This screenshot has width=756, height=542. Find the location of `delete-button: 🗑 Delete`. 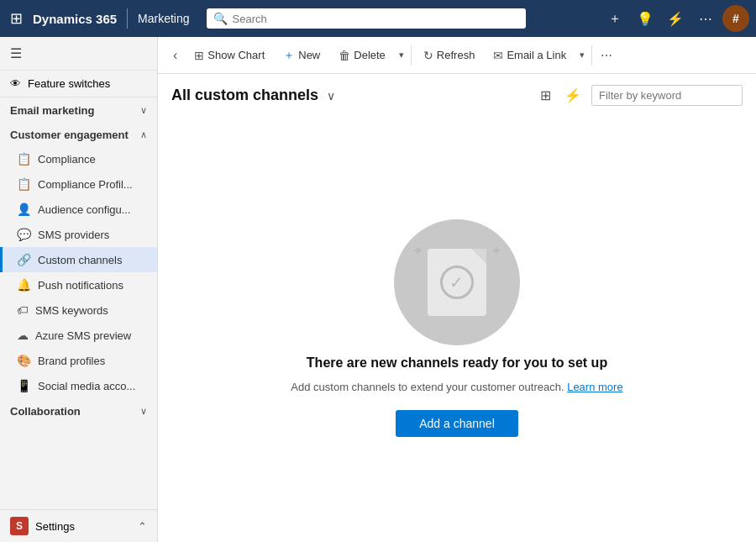

delete-button: 🗑 Delete is located at coordinates (362, 55).